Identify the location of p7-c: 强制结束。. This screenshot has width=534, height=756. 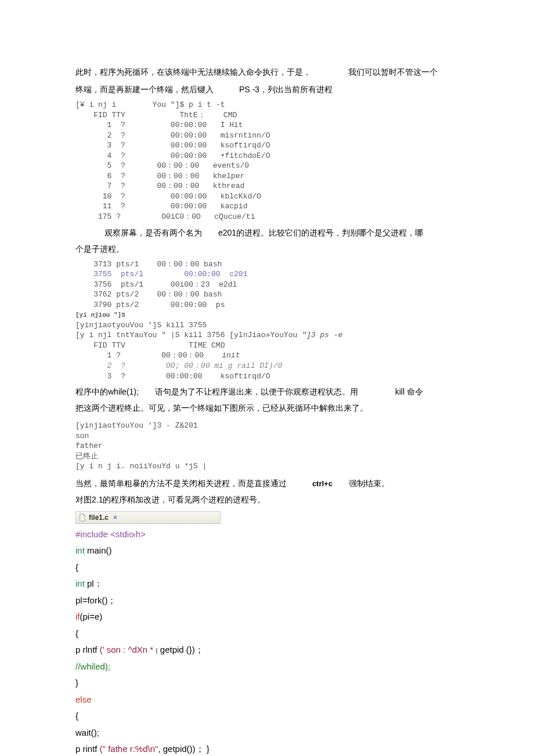
(369, 483).